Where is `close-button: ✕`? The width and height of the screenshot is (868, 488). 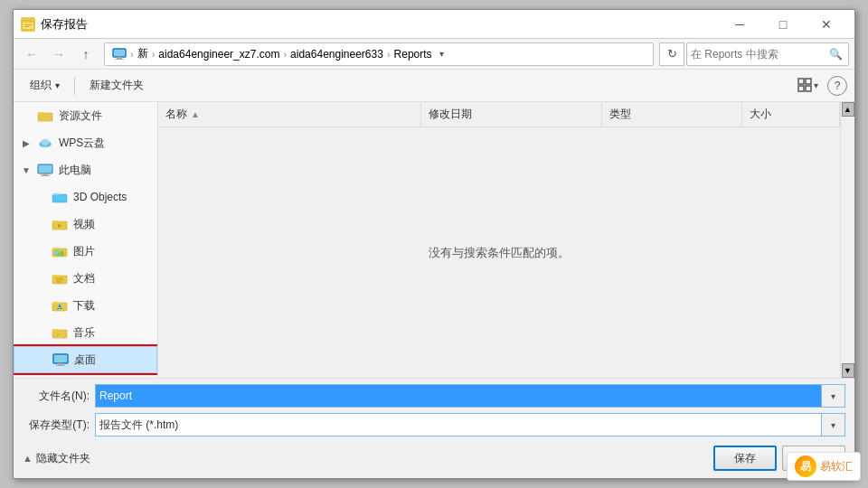 close-button: ✕ is located at coordinates (826, 24).